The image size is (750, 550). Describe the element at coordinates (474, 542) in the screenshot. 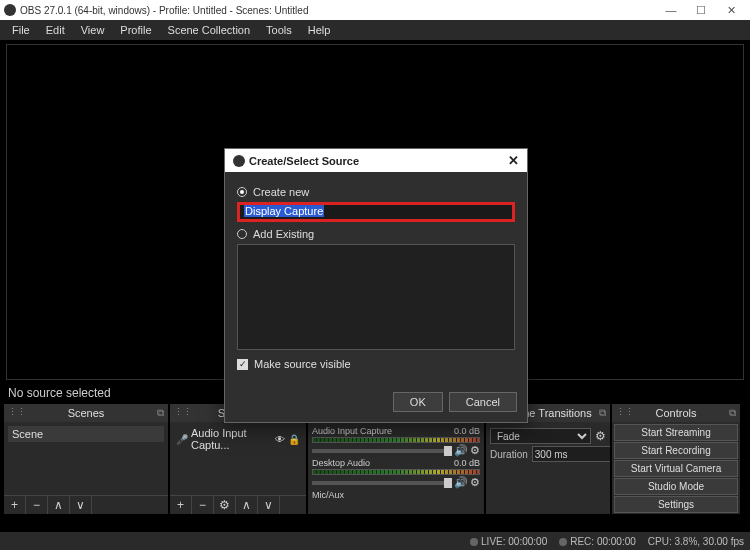

I see `live-indicator-icon` at that location.